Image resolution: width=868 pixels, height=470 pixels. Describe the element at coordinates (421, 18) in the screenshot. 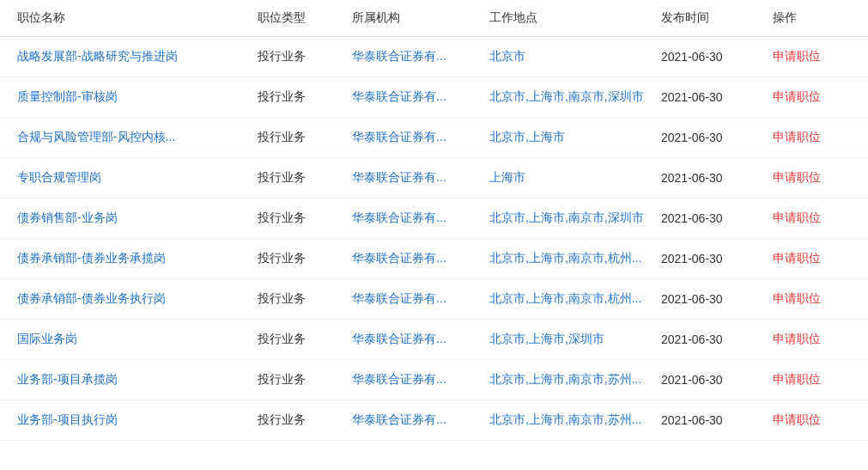

I see `header-org: 所属机构` at that location.